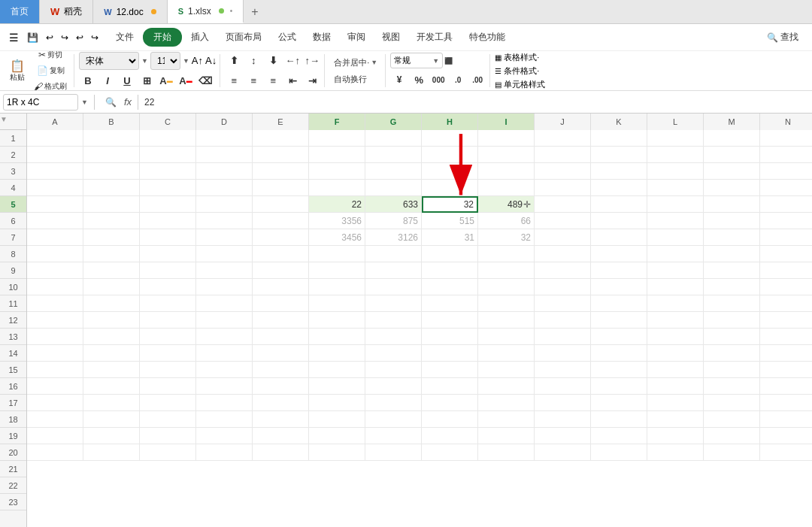 The image size is (812, 527). Describe the element at coordinates (224, 204) in the screenshot. I see `cell-d5` at that location.